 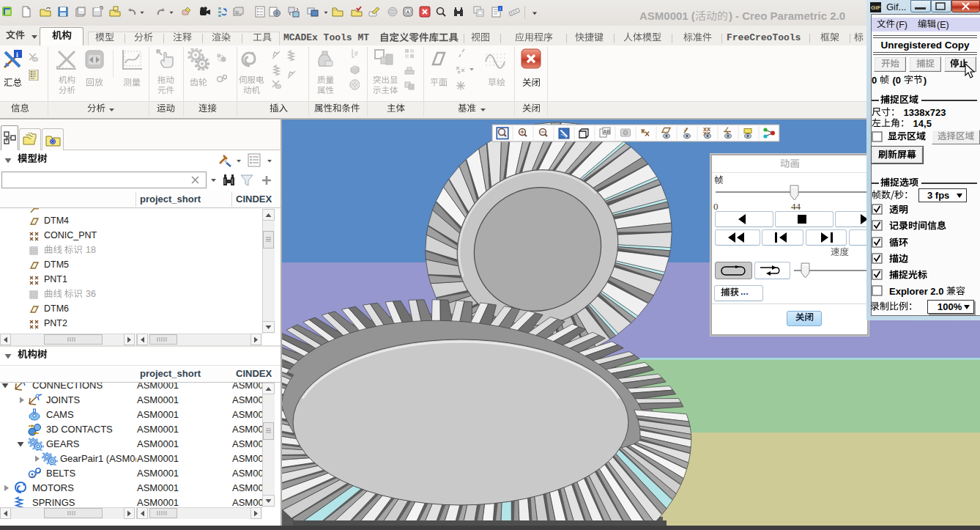 I want to click on svg-text: AB, so click(x=607, y=132).